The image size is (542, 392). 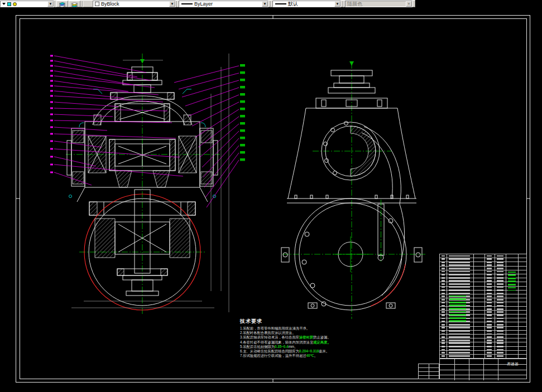 What do you see at coordinates (376, 4) in the screenshot?
I see `plotstyle-combo-value: 随颜色` at bounding box center [376, 4].